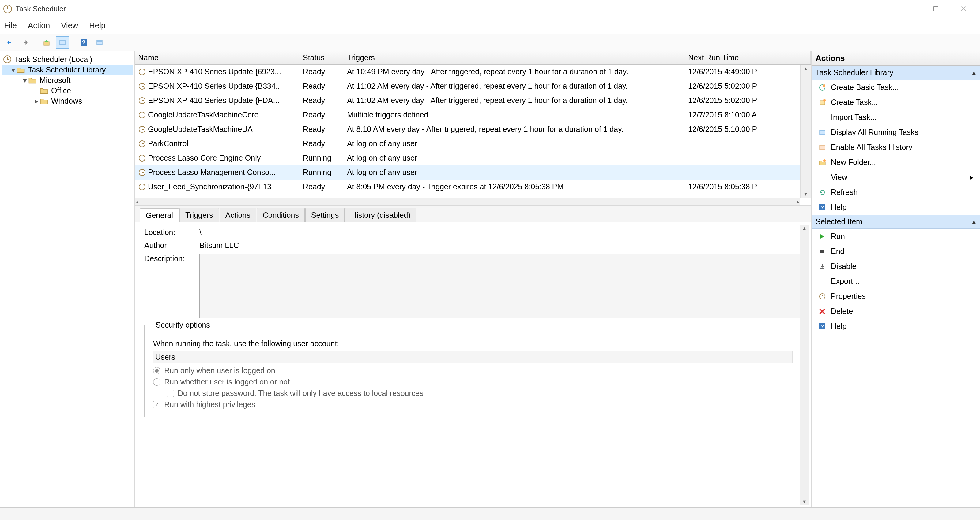 The height and width of the screenshot is (520, 980). Describe the element at coordinates (896, 266) in the screenshot. I see `action-disable: Disable` at that location.